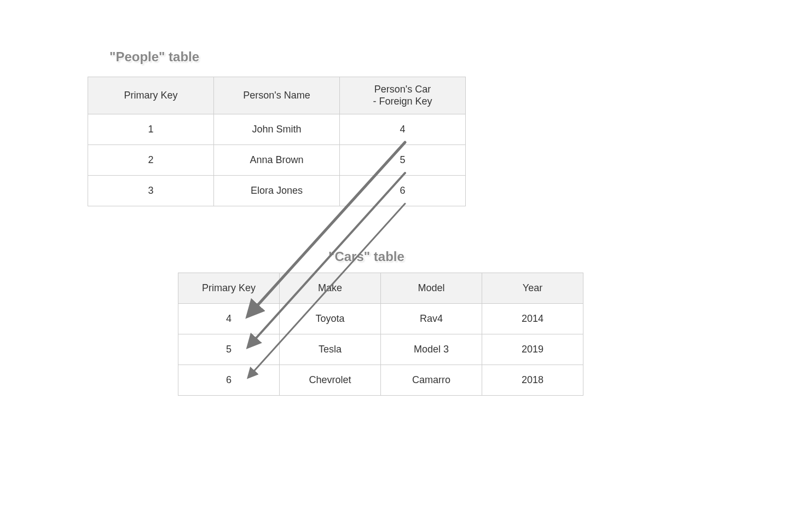 The image size is (798, 532). What do you see at coordinates (381, 334) in the screenshot?
I see `cars-table: Primary Key Make Model Year 4 Toyota Rav…` at bounding box center [381, 334].